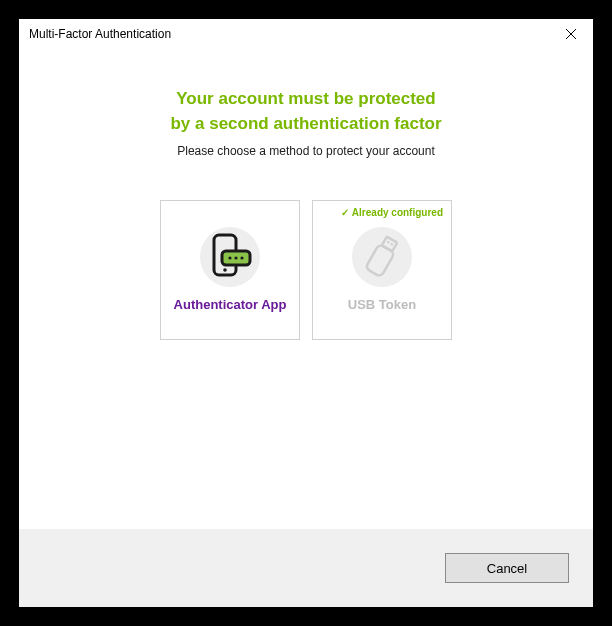 This screenshot has height=626, width=612. I want to click on dialog-footer: Cancel, so click(306, 568).